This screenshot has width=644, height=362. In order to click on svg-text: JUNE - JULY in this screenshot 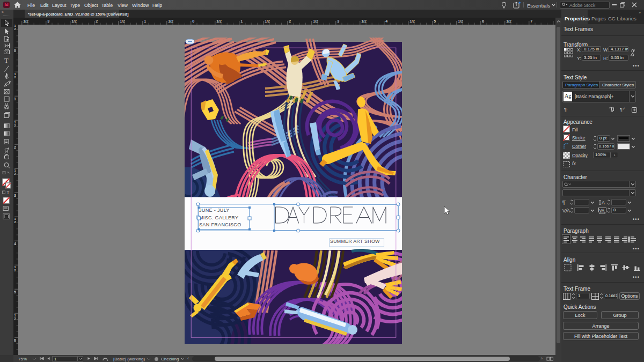, I will do `click(215, 210)`.